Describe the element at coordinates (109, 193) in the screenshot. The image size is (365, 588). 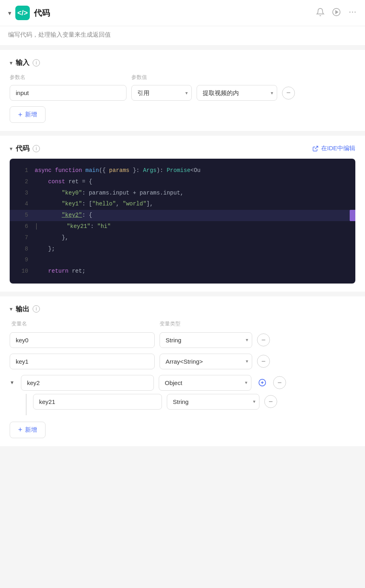
I see `line-content-3: "key0": params.input + params.input,` at that location.